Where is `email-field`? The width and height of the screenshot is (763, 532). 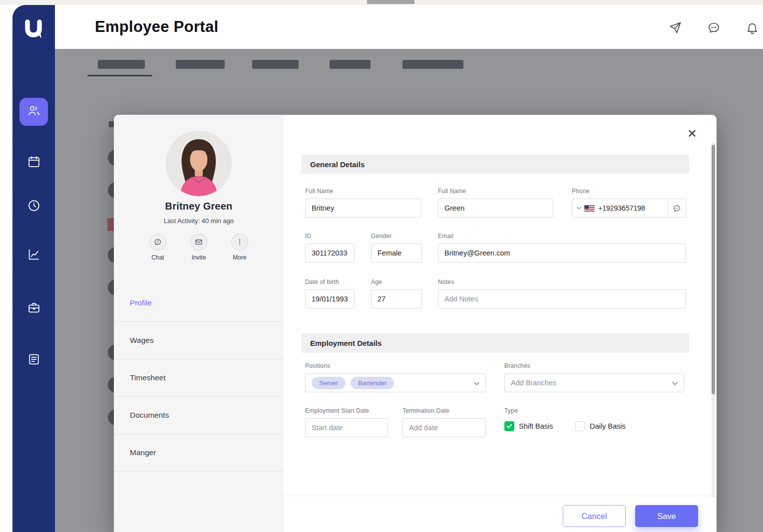 email-field is located at coordinates (562, 253).